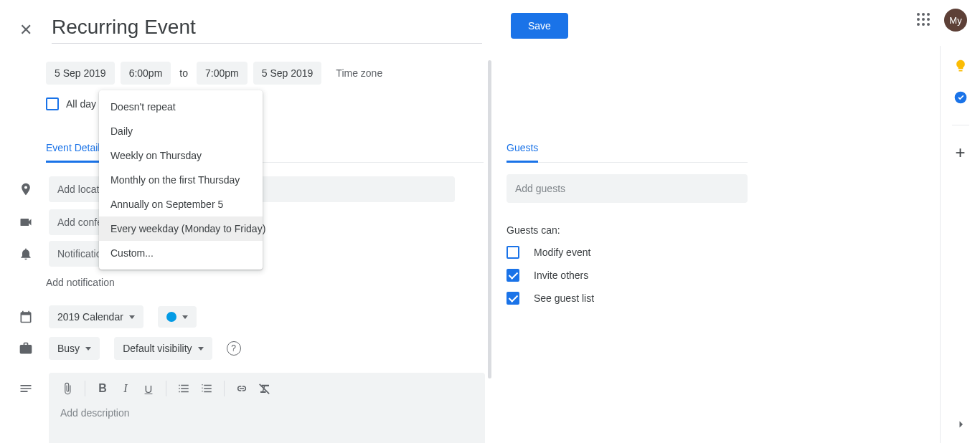  Describe the element at coordinates (26, 30) in the screenshot. I see `close-icon: ✕` at that location.